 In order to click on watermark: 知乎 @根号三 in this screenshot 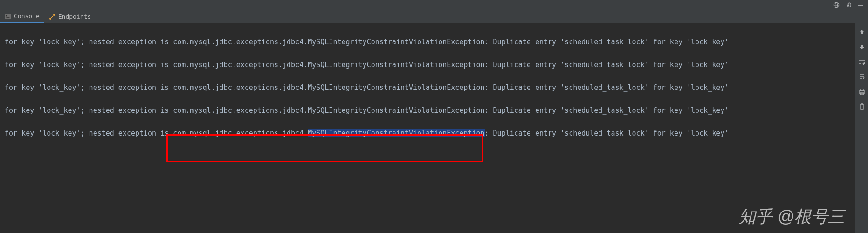, I will do `click(792, 217)`.